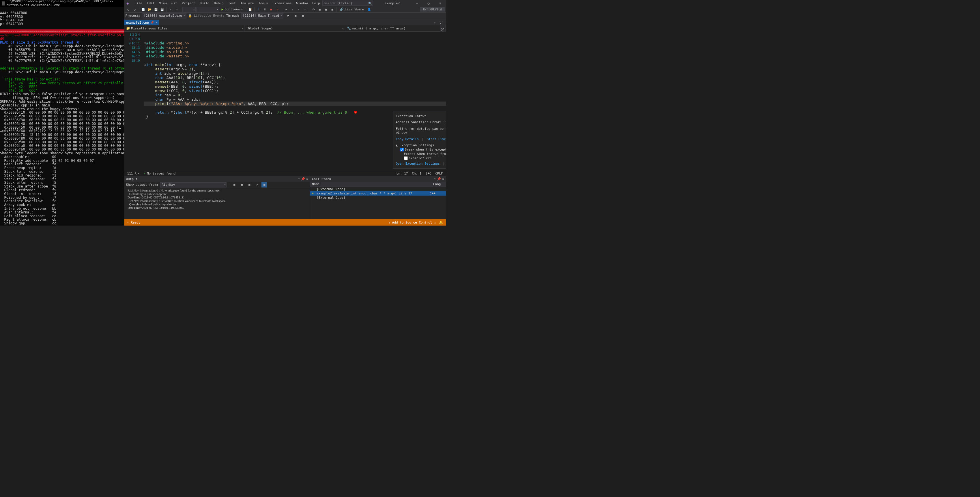 This screenshot has width=980, height=497. Describe the element at coordinates (232, 3) in the screenshot. I see `menu-test: Test` at that location.